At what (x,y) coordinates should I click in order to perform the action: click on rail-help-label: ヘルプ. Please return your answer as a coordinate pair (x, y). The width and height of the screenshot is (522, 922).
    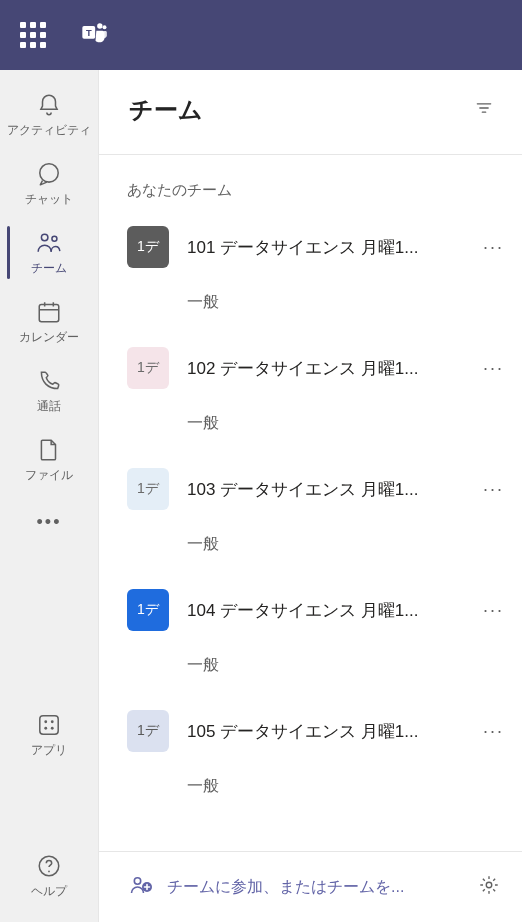
    Looking at the image, I should click on (49, 892).